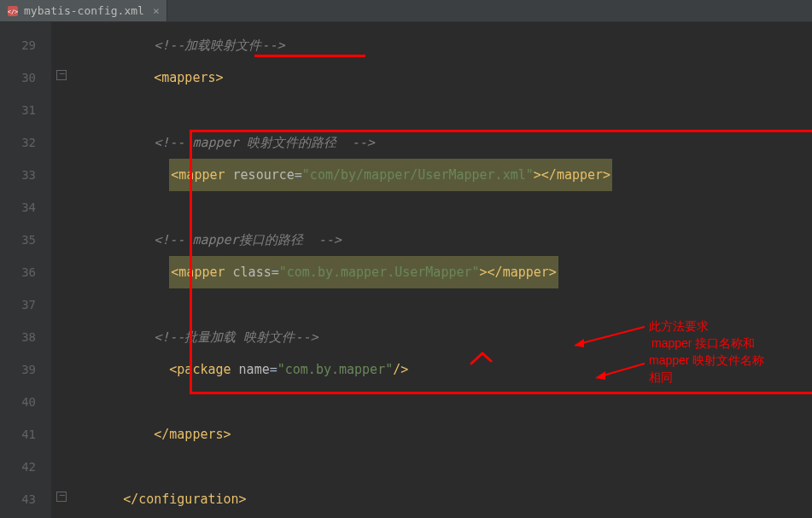 This screenshot has width=812, height=518. What do you see at coordinates (156, 10) in the screenshot?
I see `close-icon: ×` at bounding box center [156, 10].